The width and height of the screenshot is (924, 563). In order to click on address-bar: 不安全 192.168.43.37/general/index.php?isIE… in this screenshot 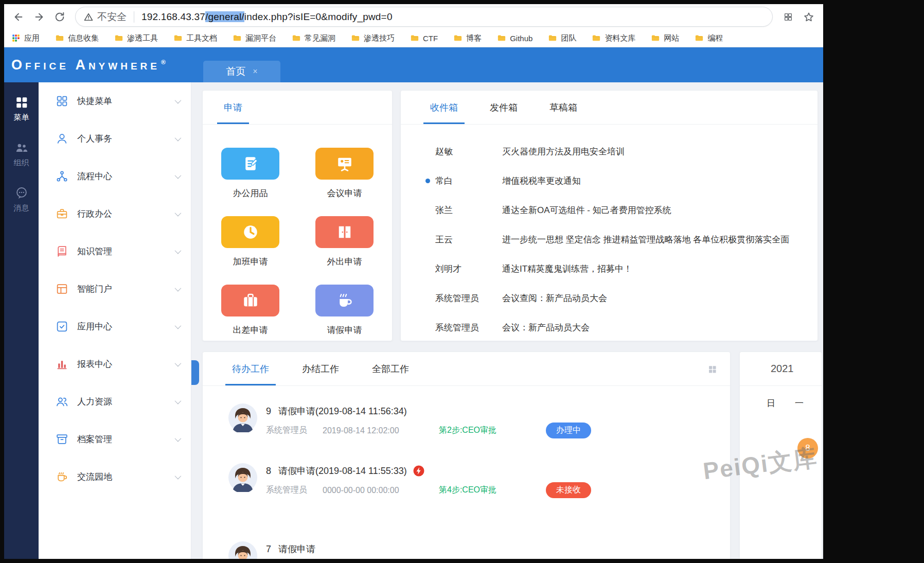, I will do `click(424, 16)`.